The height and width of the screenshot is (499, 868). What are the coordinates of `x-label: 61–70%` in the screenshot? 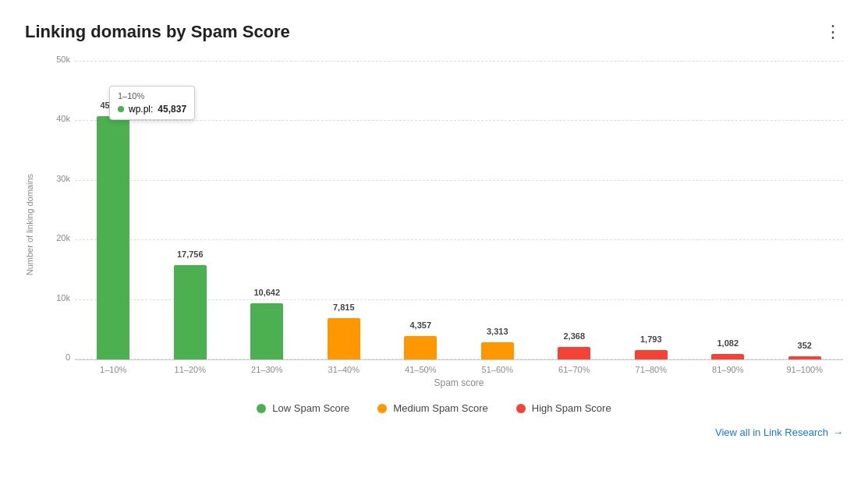 It's located at (574, 367).